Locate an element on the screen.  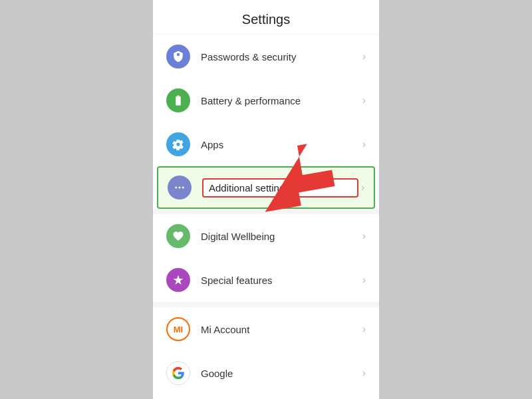
settings-item-apps: Apps › is located at coordinates (266, 144).